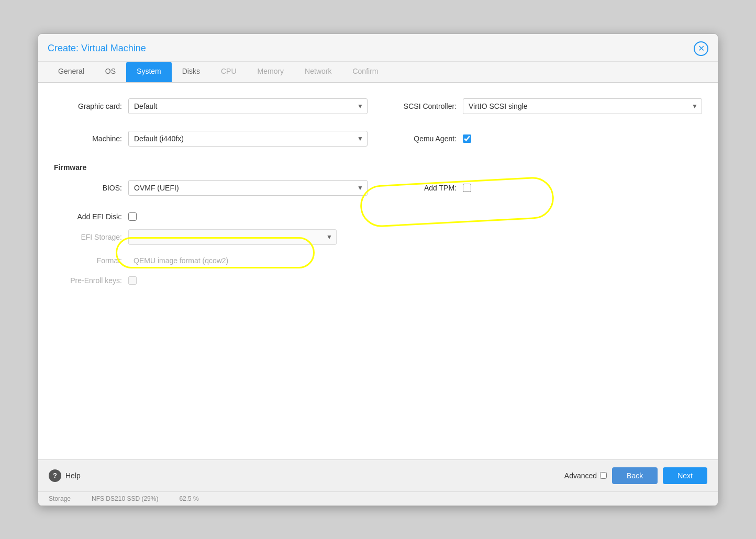 The width and height of the screenshot is (756, 539). What do you see at coordinates (423, 188) in the screenshot?
I see `add-tpm-label: Add TPM:` at bounding box center [423, 188].